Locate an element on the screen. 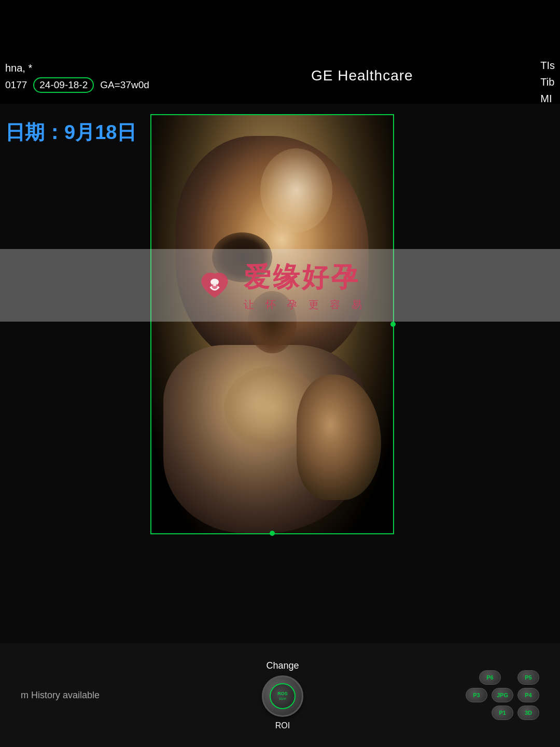  corner-marker-right is located at coordinates (393, 324).